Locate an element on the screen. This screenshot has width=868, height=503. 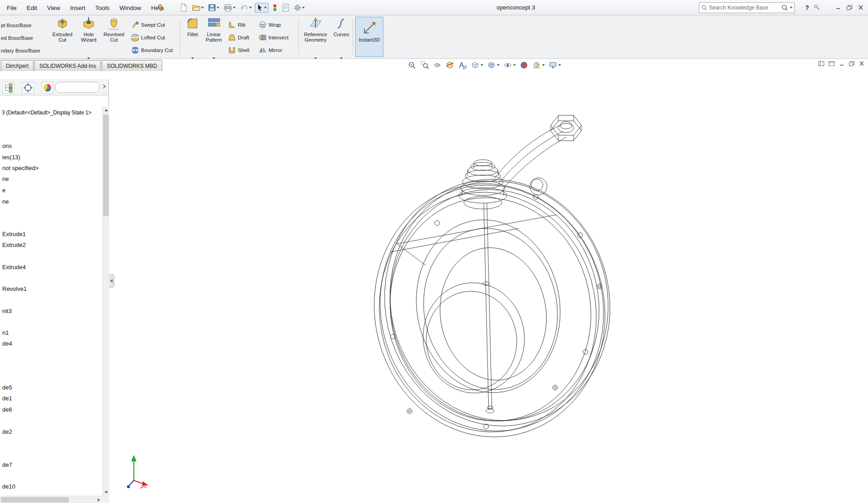
reference-geometry-button: Reference Geometry is located at coordinates (316, 35).